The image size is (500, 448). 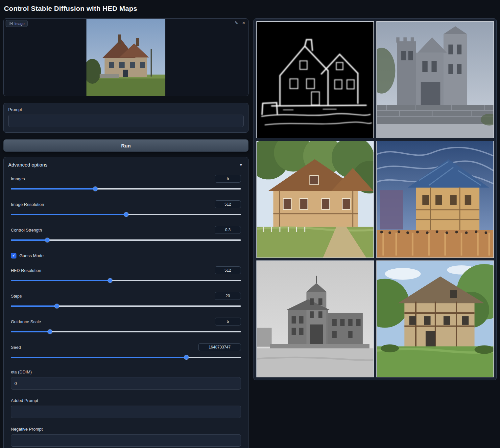 What do you see at coordinates (11, 24) in the screenshot?
I see `image-icon` at bounding box center [11, 24].